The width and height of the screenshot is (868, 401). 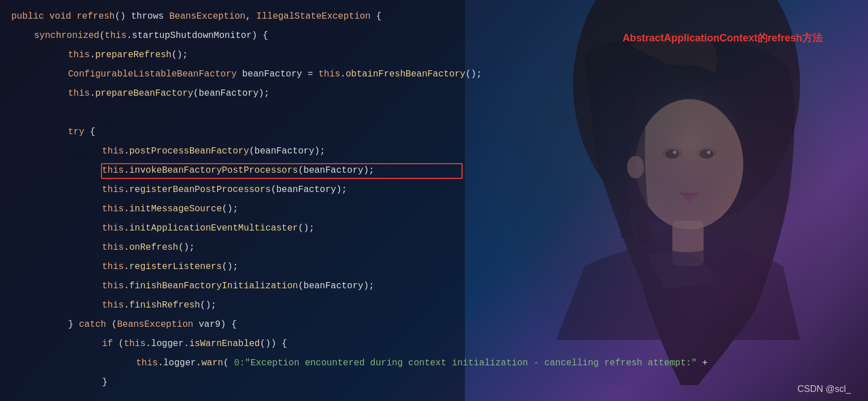 What do you see at coordinates (179, 55) in the screenshot?
I see `punc-7: ();` at bounding box center [179, 55].